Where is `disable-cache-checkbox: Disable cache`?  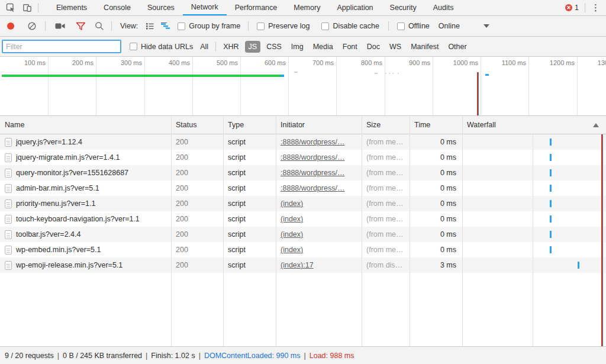 disable-cache-checkbox: Disable cache is located at coordinates (350, 26).